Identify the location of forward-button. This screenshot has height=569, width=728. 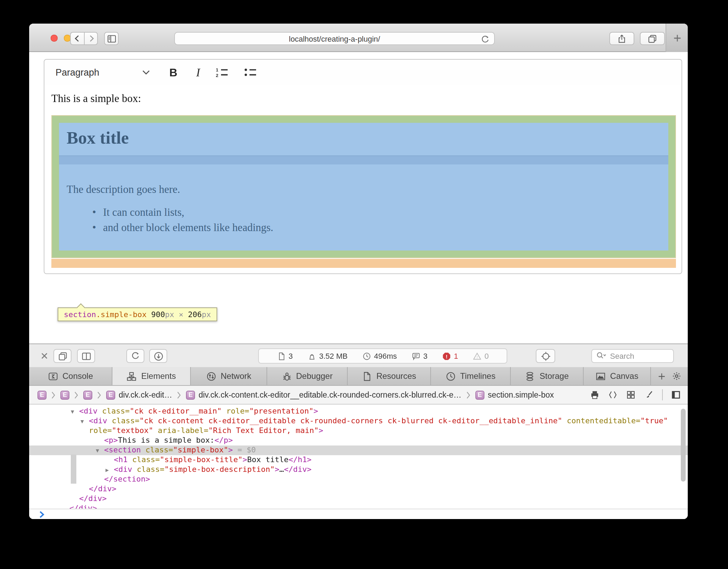
(91, 39).